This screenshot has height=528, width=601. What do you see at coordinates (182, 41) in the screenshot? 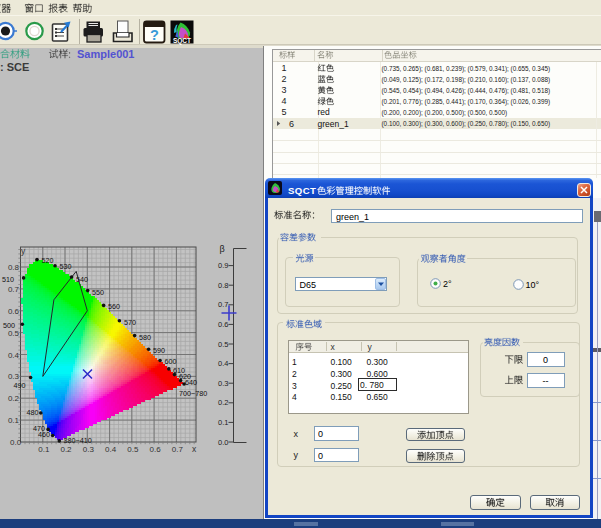
I see `svg-text: SQCT` at bounding box center [182, 41].